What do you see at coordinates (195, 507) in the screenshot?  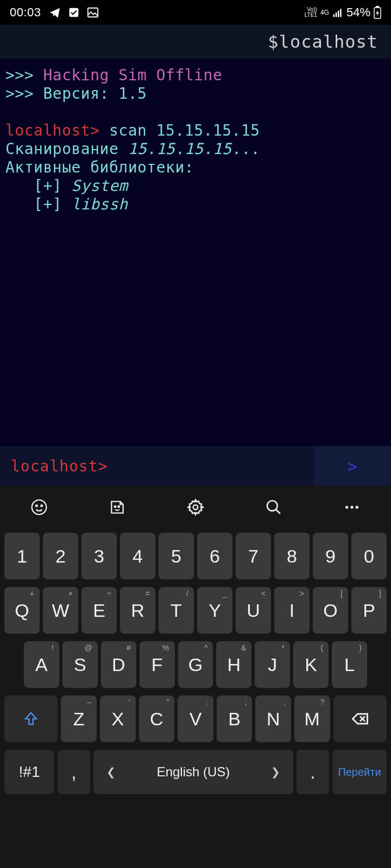 I see `gear-icon` at bounding box center [195, 507].